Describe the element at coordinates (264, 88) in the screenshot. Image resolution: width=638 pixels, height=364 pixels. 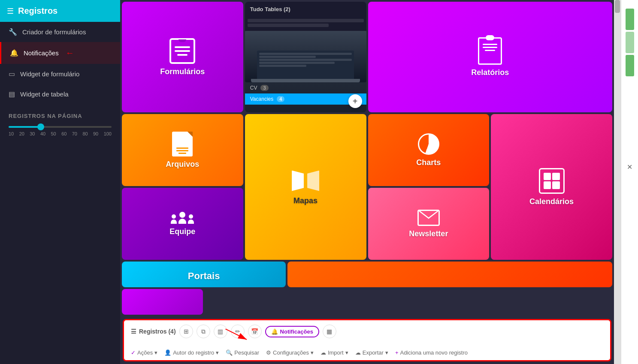
I see `cv-count: 3` at that location.